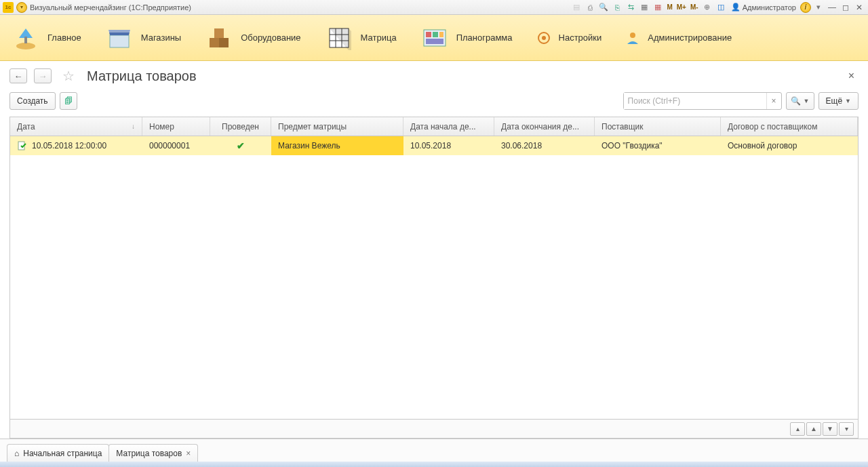 The width and height of the screenshot is (868, 467). I want to click on memory-mplus-button: M+, so click(682, 7).